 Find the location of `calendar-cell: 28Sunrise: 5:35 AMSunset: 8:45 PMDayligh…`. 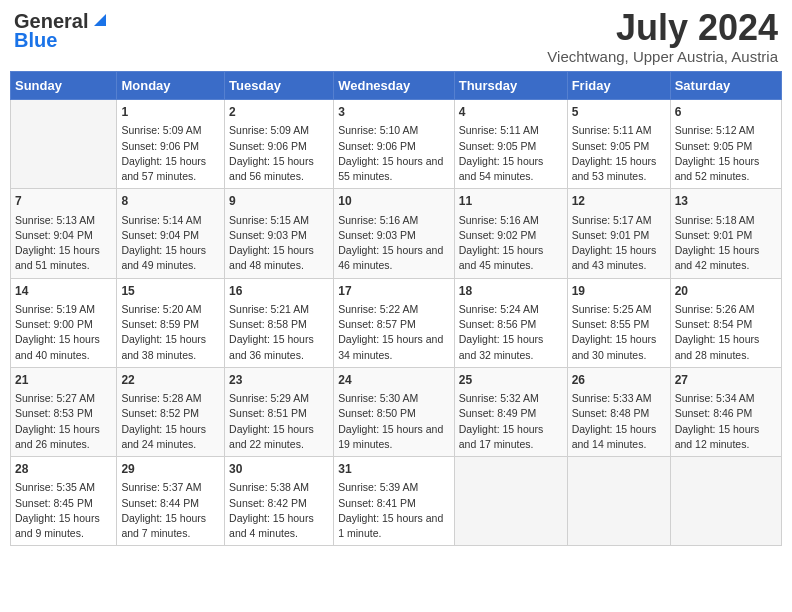

calendar-cell: 28Sunrise: 5:35 AMSunset: 8:45 PMDayligh… is located at coordinates (64, 502).